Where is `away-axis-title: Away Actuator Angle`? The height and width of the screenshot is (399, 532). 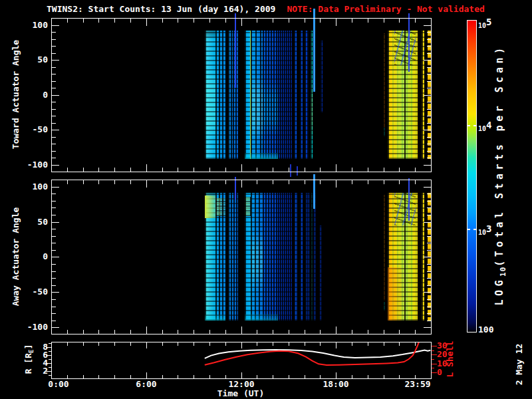 away-axis-title: Away Actuator Angle is located at coordinates (16, 257).